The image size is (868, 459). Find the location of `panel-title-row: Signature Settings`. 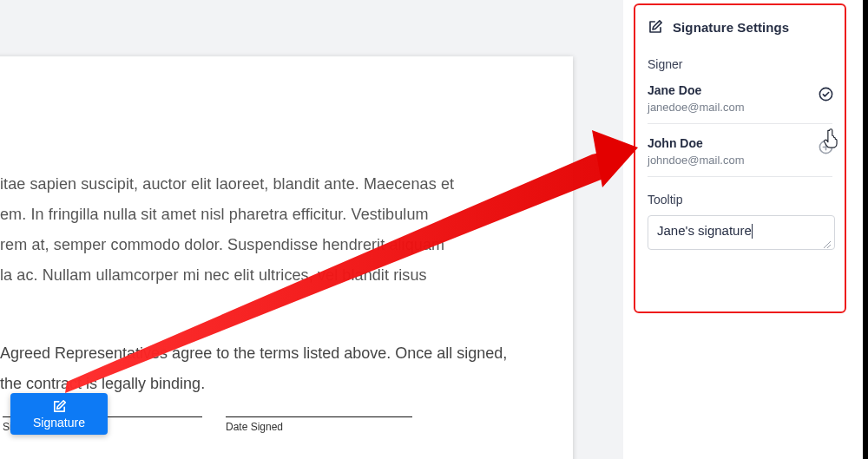

panel-title-row: Signature Settings is located at coordinates (740, 27).